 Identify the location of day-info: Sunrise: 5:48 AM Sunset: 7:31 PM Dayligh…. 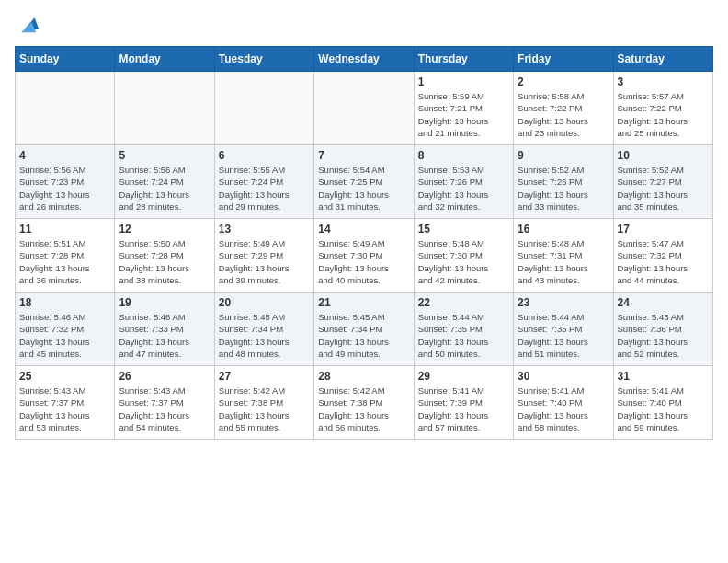
(563, 261).